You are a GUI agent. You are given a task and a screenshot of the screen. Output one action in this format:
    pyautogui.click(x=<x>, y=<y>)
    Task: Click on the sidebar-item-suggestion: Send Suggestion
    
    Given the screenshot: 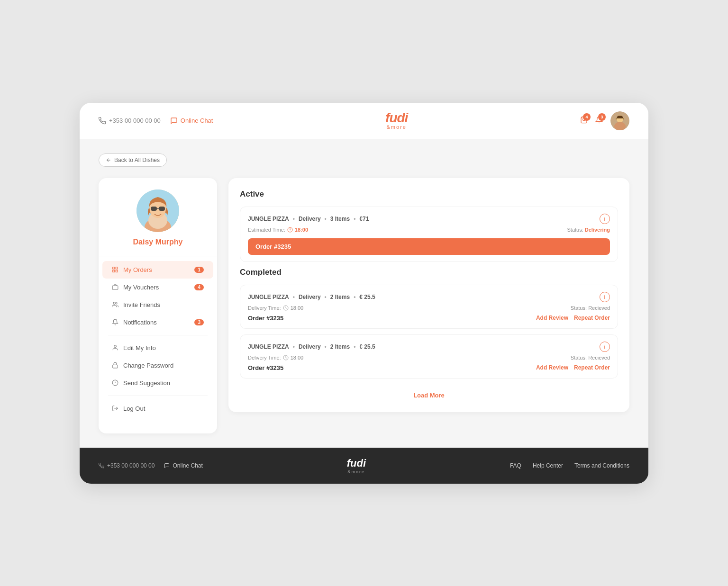 What is the action you would take?
    pyautogui.click(x=158, y=383)
    